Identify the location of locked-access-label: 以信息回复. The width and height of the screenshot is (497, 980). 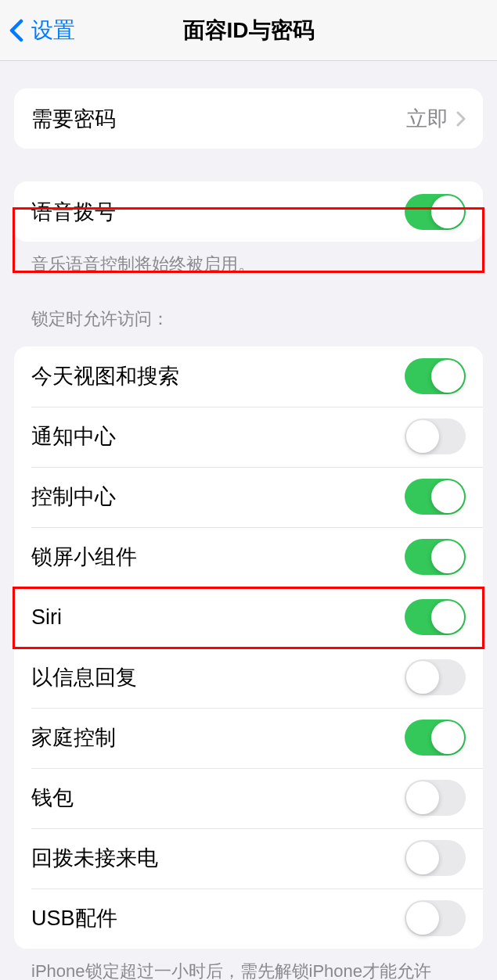
(218, 677).